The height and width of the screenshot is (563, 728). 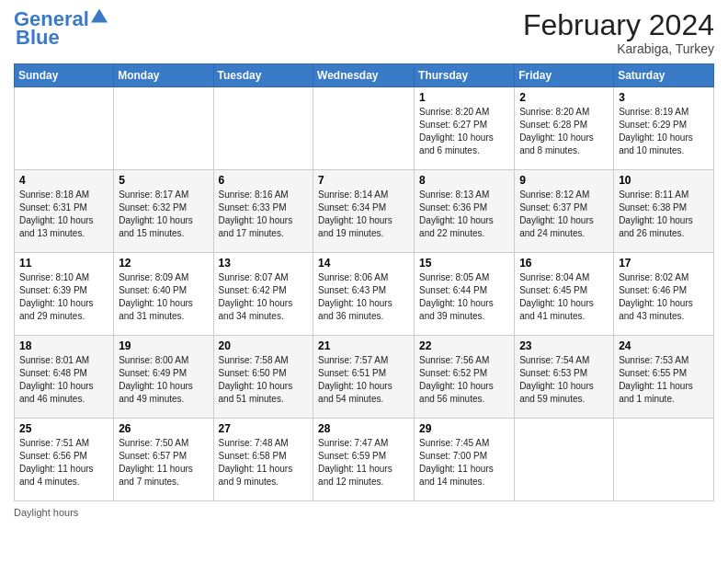 I want to click on day-info: Sunrise: 8:19 AM Sunset: 6:29 PM Dayligh…, so click(x=664, y=132).